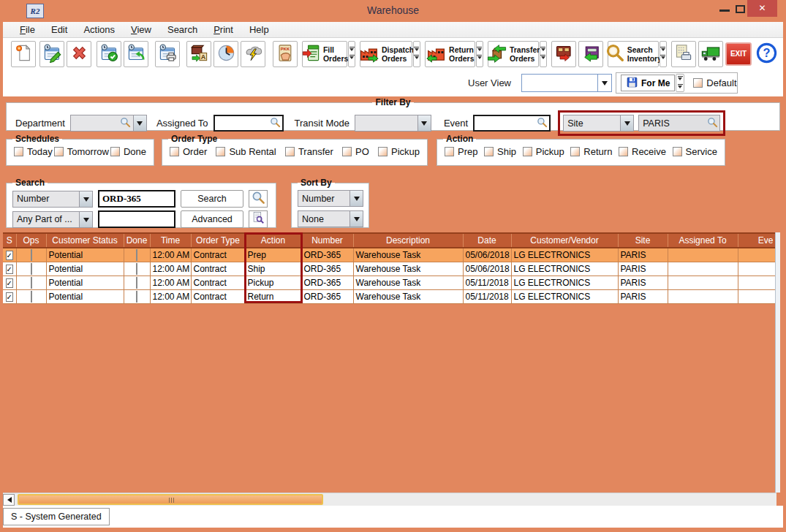 The image size is (786, 532). Describe the element at coordinates (389, 297) in the screenshot. I see `table-row: ✓Potential12:00 AMContractReturnORD-365W…` at that location.